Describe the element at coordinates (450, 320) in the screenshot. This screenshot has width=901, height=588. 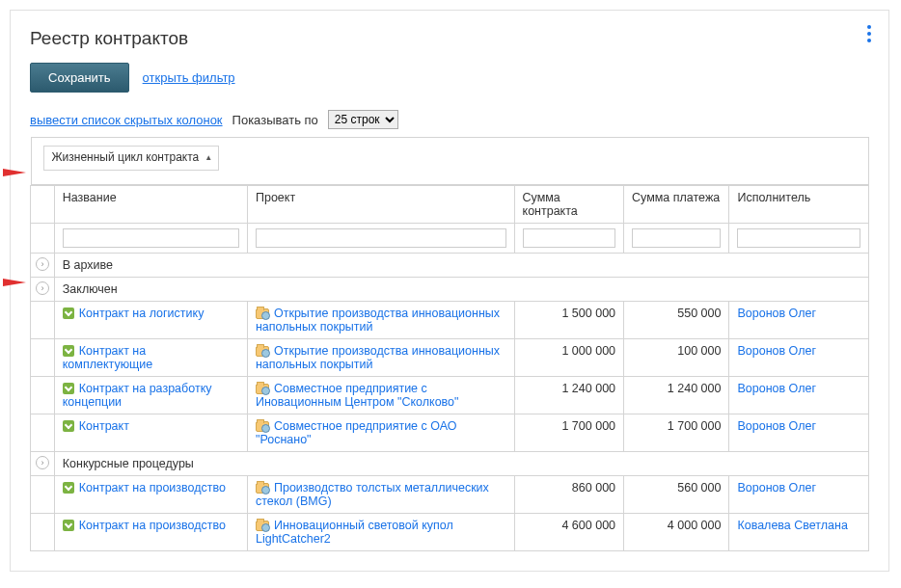
I see `table-row: Контракт на логистикуОткрытие производст…` at that location.